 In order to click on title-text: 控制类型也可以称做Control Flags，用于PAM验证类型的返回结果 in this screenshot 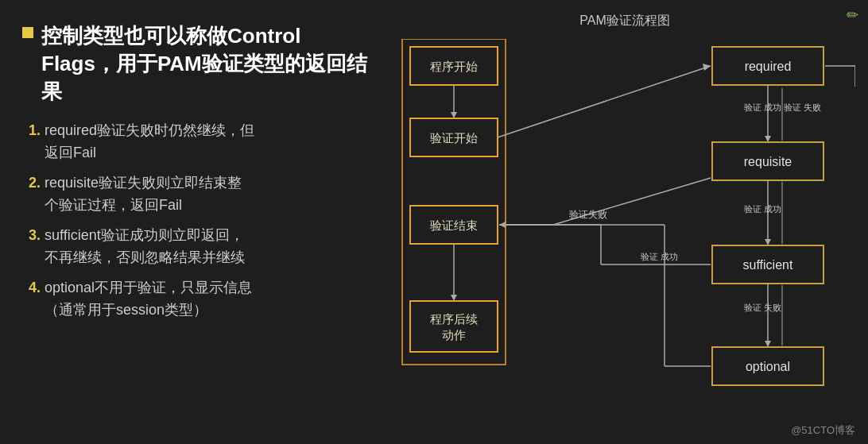, I will do `click(204, 64)`.